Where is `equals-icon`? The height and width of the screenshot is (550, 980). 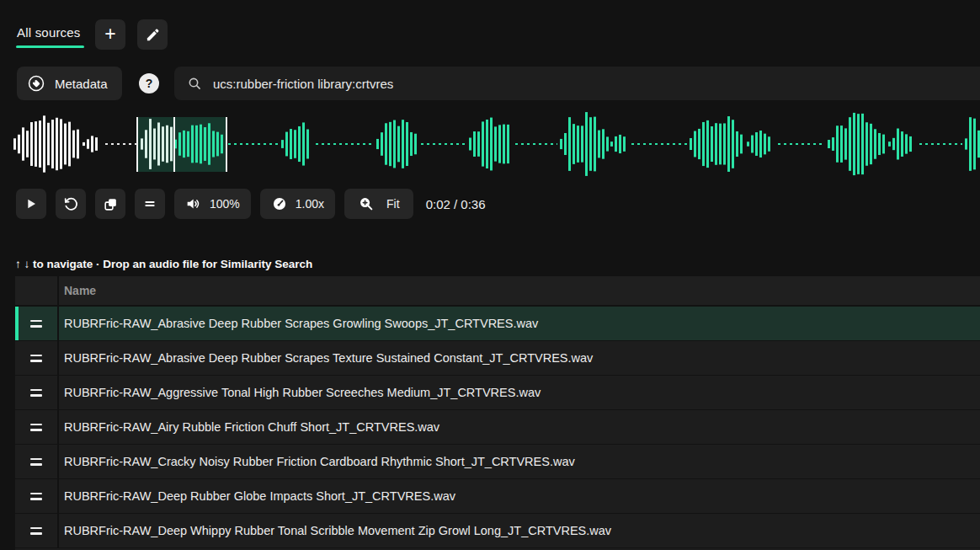 equals-icon is located at coordinates (150, 204).